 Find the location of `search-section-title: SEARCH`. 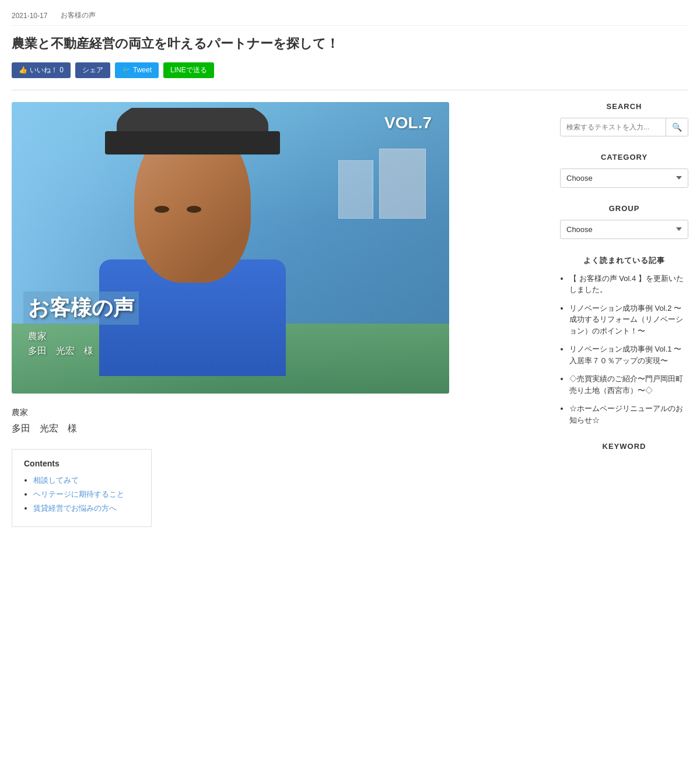

search-section-title: SEARCH is located at coordinates (624, 106).